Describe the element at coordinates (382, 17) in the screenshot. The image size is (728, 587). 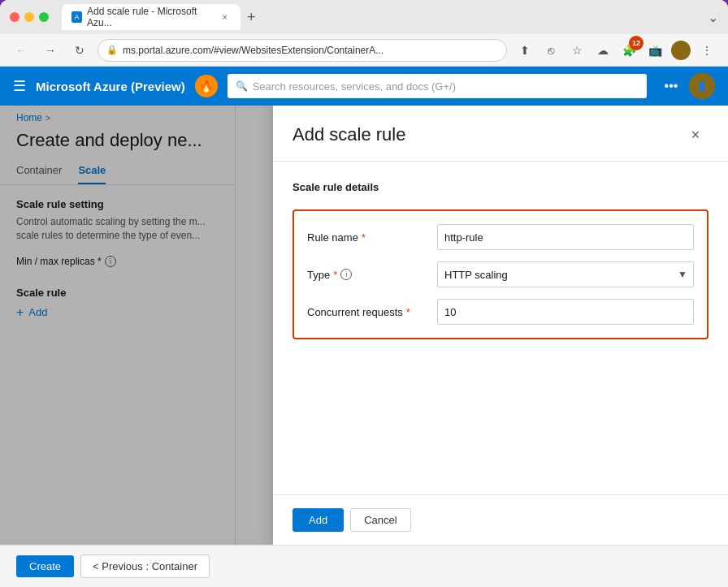
I see `browser-tabs: A Add scale rule - Microsoft Azu... × +` at that location.